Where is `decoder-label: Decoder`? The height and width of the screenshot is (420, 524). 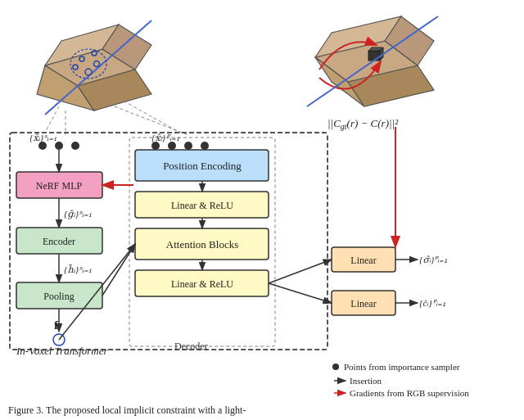
decoder-label: Decoder is located at coordinates (192, 346).